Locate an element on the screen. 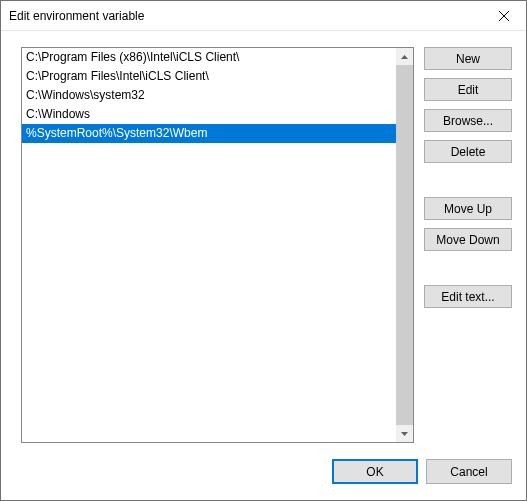 The height and width of the screenshot is (501, 527). list-item: C:\Program Files\Intel\iCLS Client\ is located at coordinates (209, 76).